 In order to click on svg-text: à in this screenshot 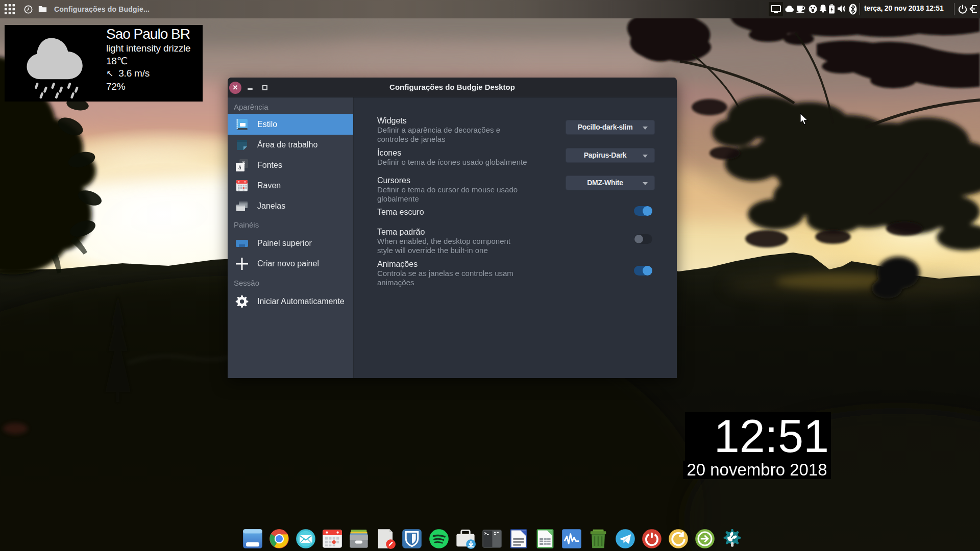, I will do `click(240, 167)`.